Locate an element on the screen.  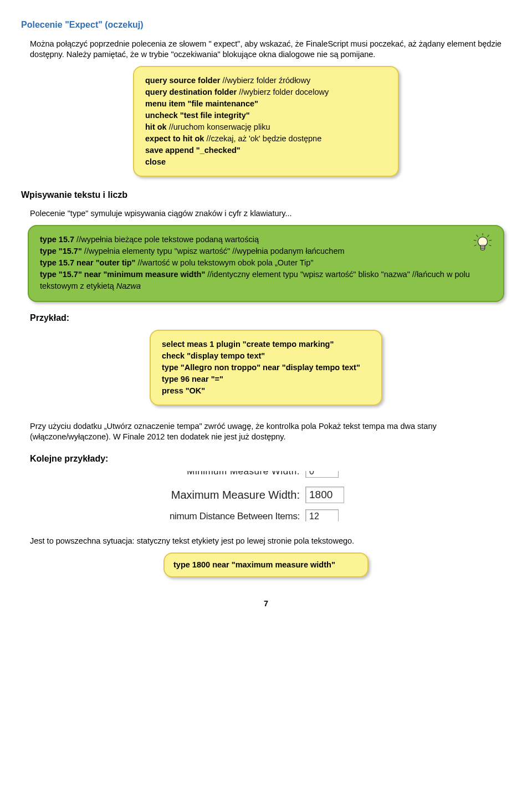
settings-screenshot: Minimum Measure Width: 0 Maximum Measure… is located at coordinates (266, 497).